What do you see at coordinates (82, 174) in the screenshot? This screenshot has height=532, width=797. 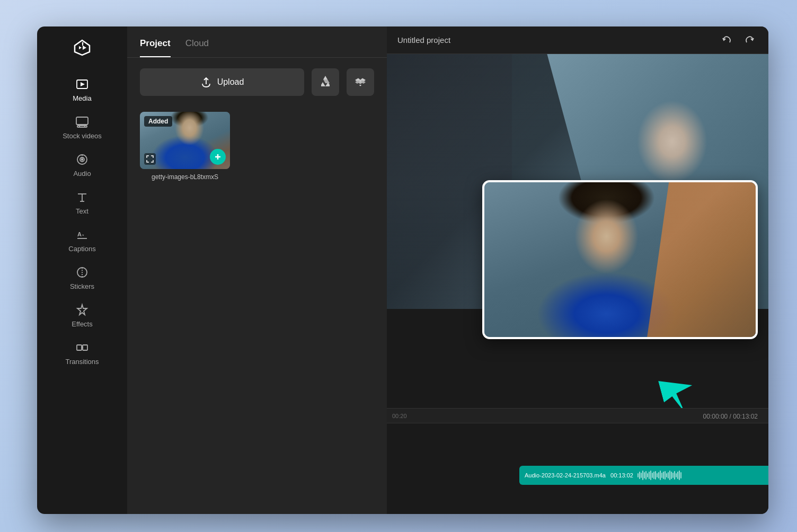 I see `sidebar-item-label-audio: Audio` at bounding box center [82, 174].